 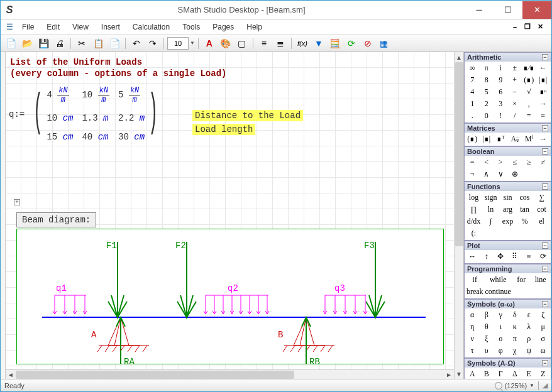 I want to click on zoom-level: (125%), so click(x=516, y=386).